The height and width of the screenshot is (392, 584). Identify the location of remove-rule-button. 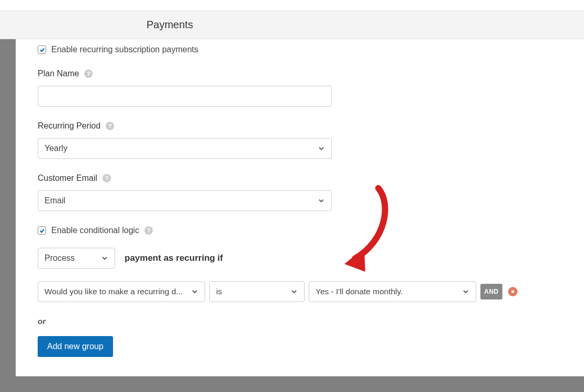
(513, 292).